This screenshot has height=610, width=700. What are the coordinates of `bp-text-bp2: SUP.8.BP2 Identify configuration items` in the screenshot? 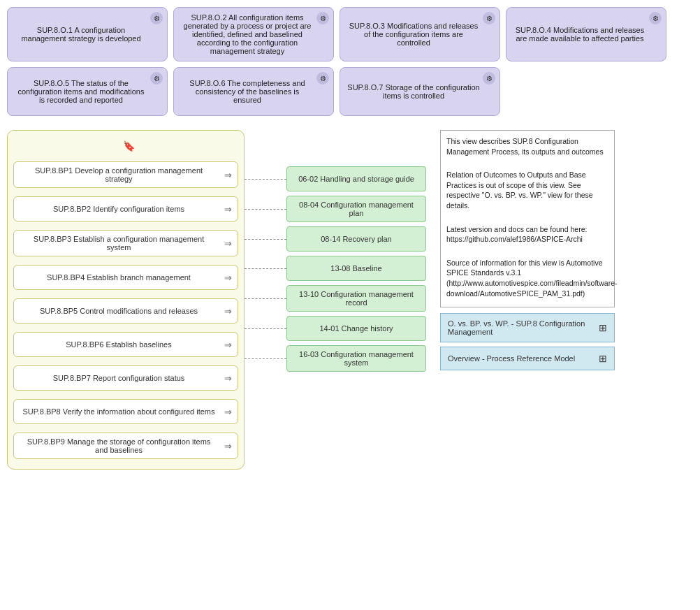 It's located at (119, 209).